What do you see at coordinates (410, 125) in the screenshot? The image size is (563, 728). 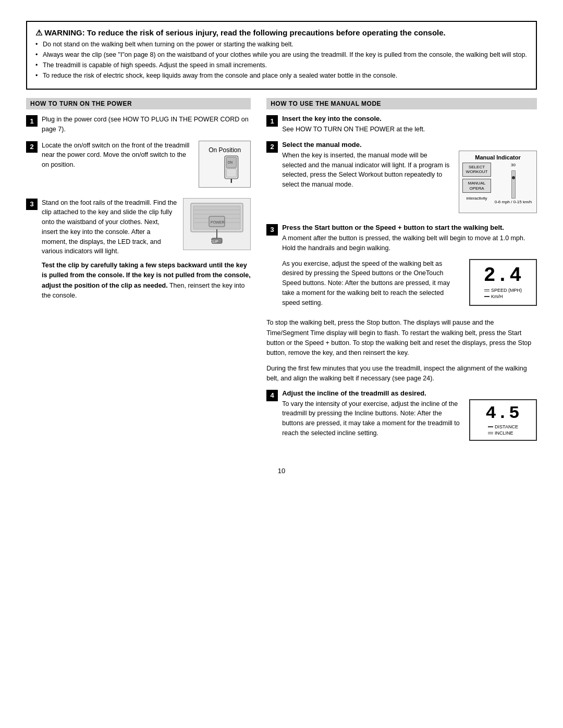 I see `right-step-1-content: Insert the key into the console. See HOW…` at bounding box center [410, 125].